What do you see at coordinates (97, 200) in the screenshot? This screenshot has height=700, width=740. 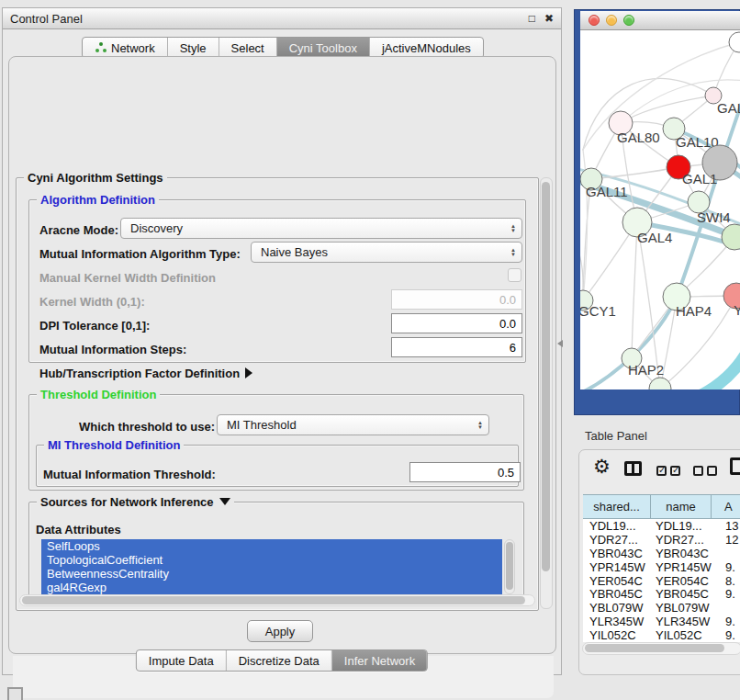 I see `group-title: Algorithm Definition` at bounding box center [97, 200].